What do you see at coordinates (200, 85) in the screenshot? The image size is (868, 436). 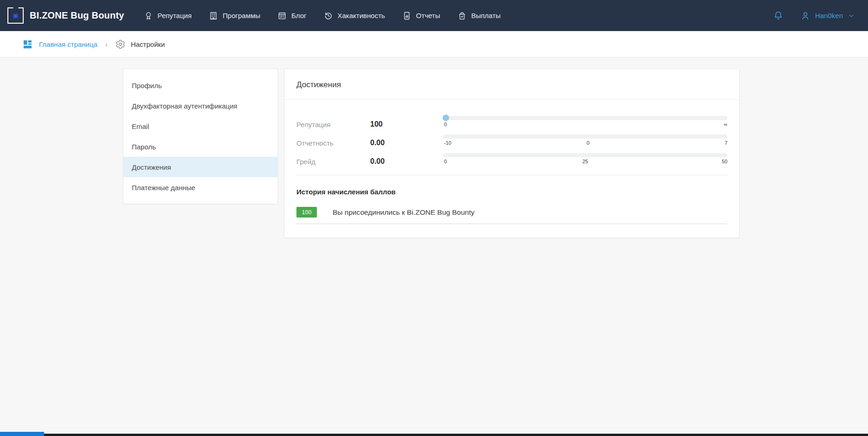 I see `sidebar-item-profile: Профиль` at bounding box center [200, 85].